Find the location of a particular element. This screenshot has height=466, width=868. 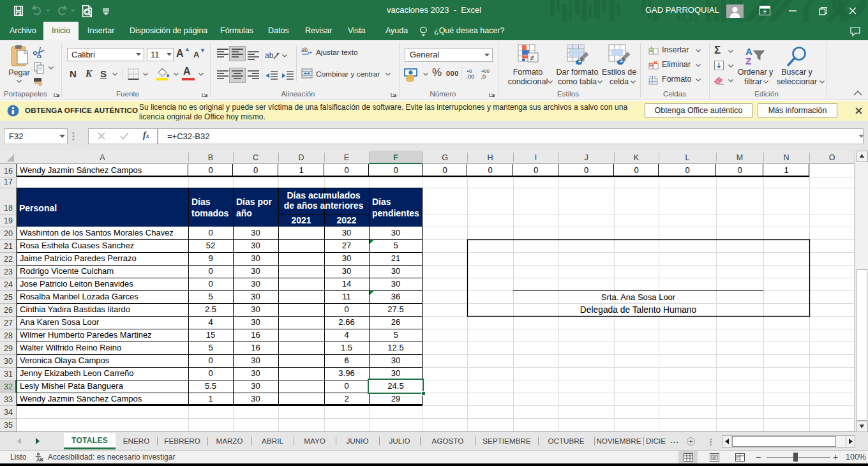

svg-text: 21 is located at coordinates (396, 258).